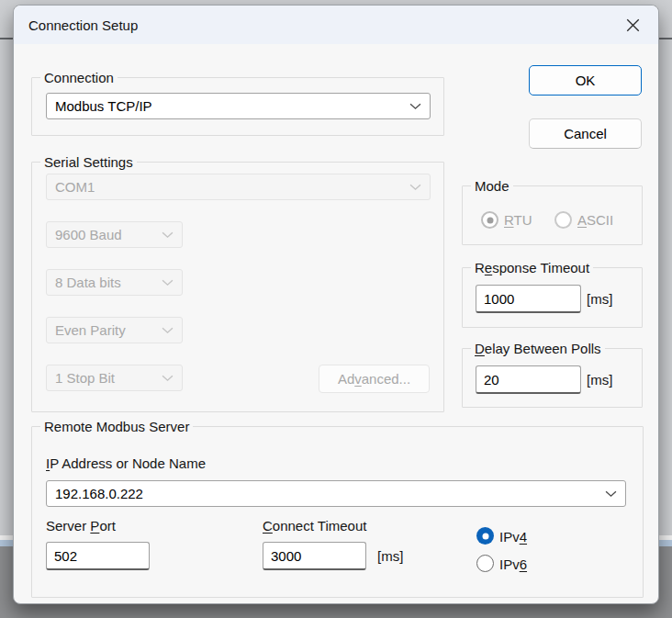 This screenshot has width=672, height=618. Describe the element at coordinates (599, 380) in the screenshot. I see `delay-between-polls-unit: [ms]` at that location.